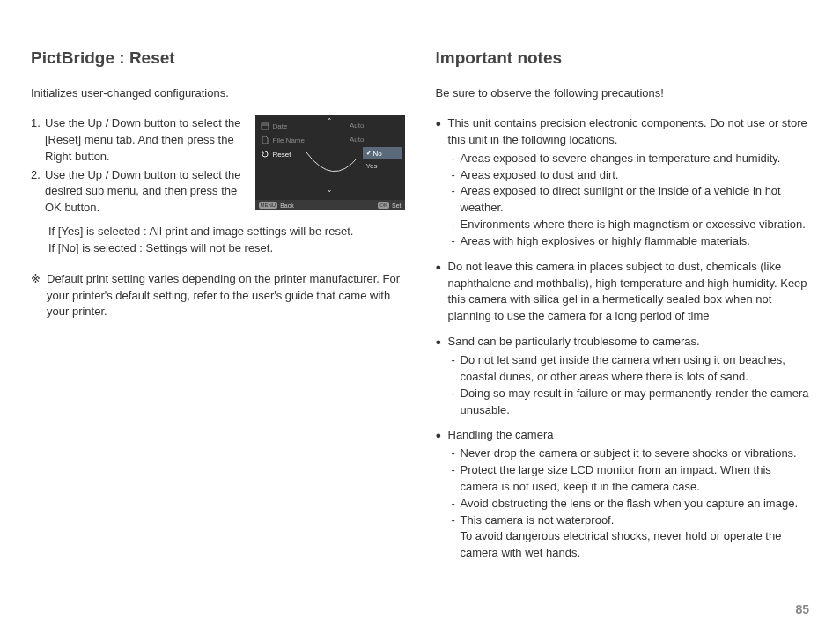 The height and width of the screenshot is (634, 840). I want to click on sub-text: Areas exposed to severe changes in tempe…, so click(621, 158).